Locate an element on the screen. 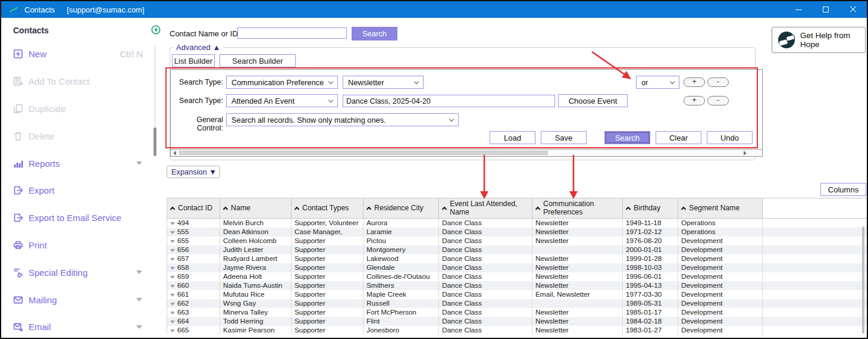  sidebar-item-reports: Reports is located at coordinates (76, 163).